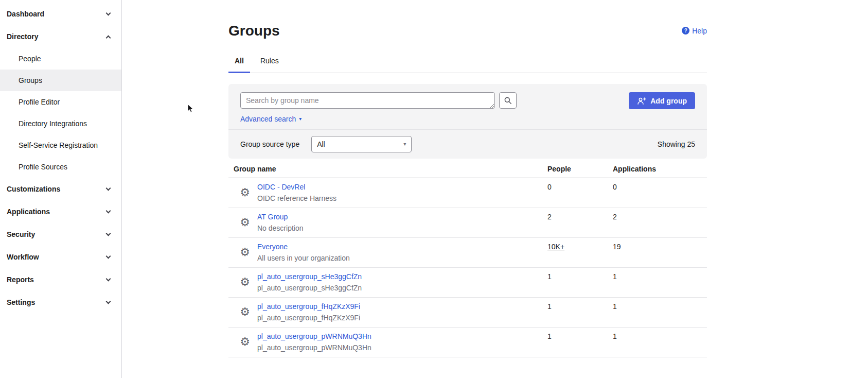 Image resolution: width=868 pixels, height=378 pixels. I want to click on applications-count: 19, so click(658, 253).